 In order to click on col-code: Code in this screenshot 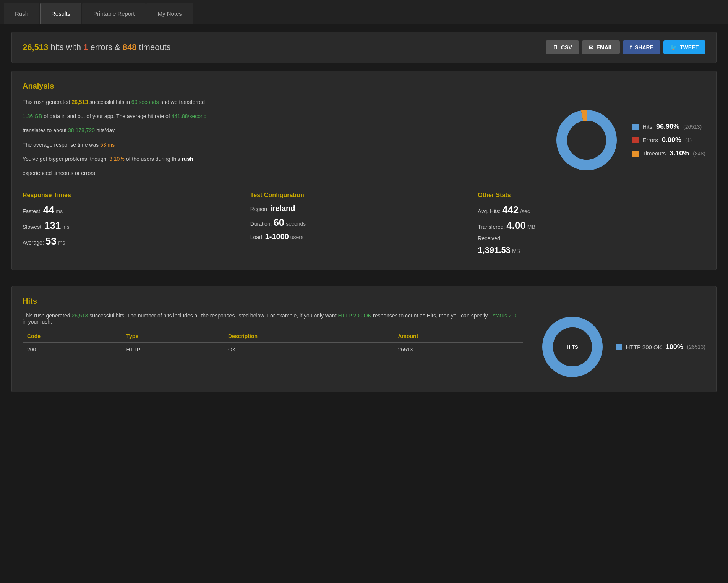, I will do `click(72, 336)`.